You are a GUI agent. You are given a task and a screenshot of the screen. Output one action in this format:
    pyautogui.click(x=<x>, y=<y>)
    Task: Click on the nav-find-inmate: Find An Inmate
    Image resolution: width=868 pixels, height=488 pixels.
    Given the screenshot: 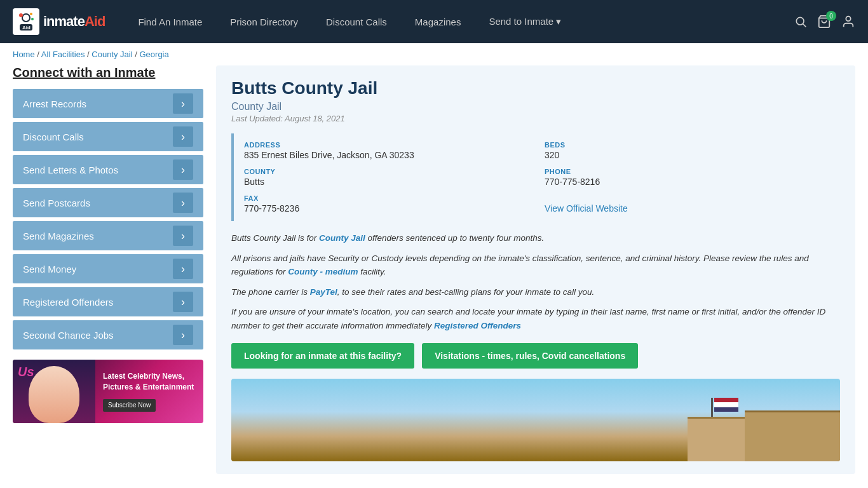 What is the action you would take?
    pyautogui.click(x=170, y=22)
    